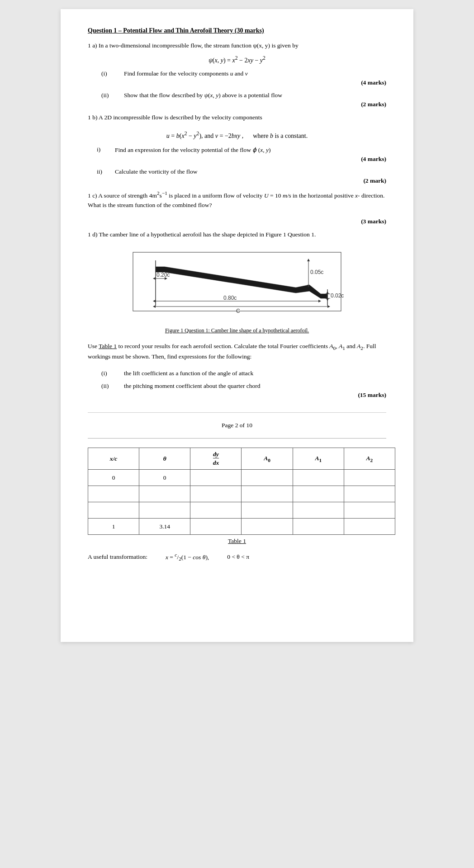  I want to click on table-row: 0 0, so click(242, 478).